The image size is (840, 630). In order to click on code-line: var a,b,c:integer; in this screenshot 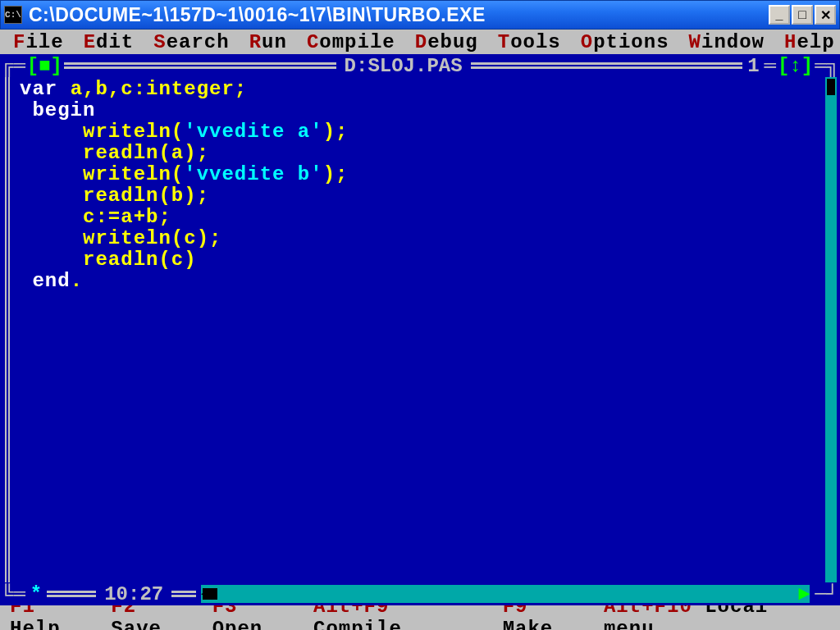, I will do `click(420, 89)`.